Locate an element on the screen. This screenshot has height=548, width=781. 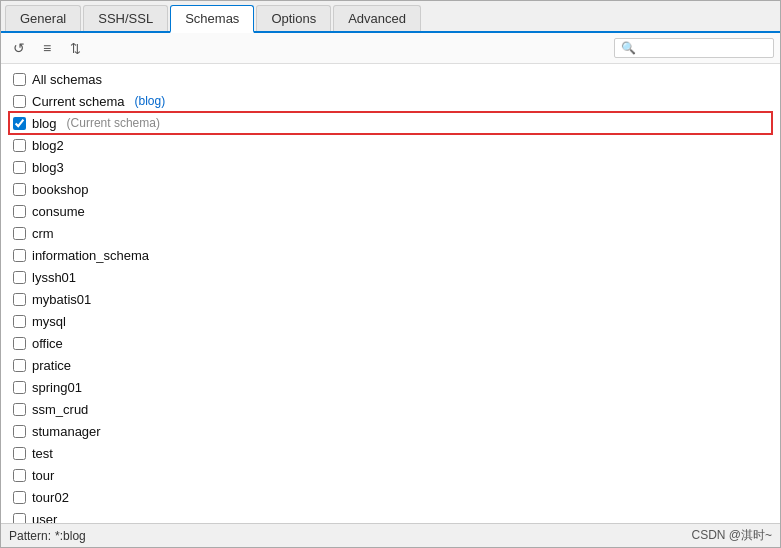
schema-item-lyssh01: lyssh01 is located at coordinates (390, 277).